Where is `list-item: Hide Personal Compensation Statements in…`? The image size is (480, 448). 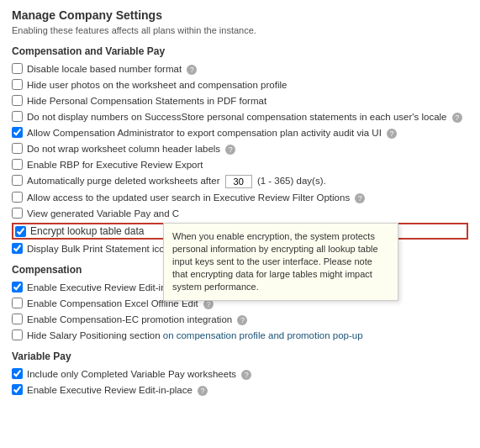 list-item: Hide Personal Compensation Statements in… is located at coordinates (240, 101).